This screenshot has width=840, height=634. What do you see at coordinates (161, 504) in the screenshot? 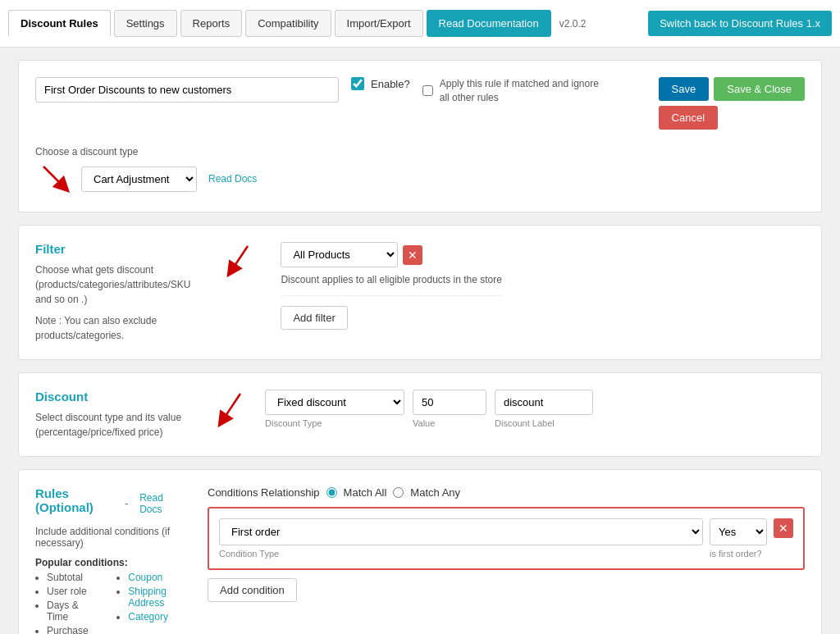
I see `rules-read-docs-link: Read Docs` at bounding box center [161, 504].